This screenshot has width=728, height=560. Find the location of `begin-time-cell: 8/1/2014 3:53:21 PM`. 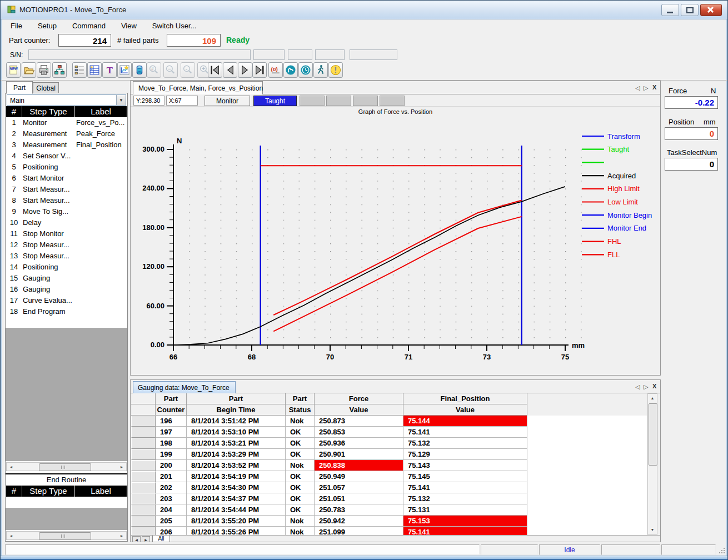

begin-time-cell: 8/1/2014 3:53:21 PM is located at coordinates (236, 443).